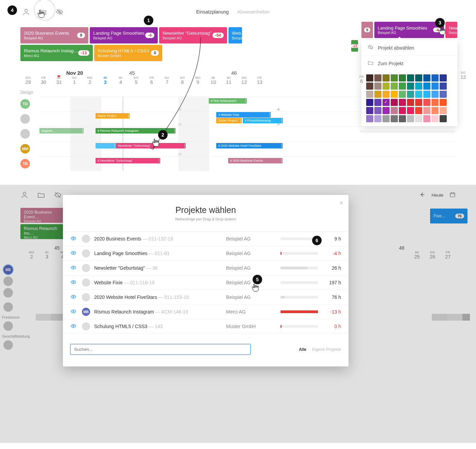 The height and width of the screenshot is (449, 476). I want to click on segment-all: Alle, so click(303, 349).